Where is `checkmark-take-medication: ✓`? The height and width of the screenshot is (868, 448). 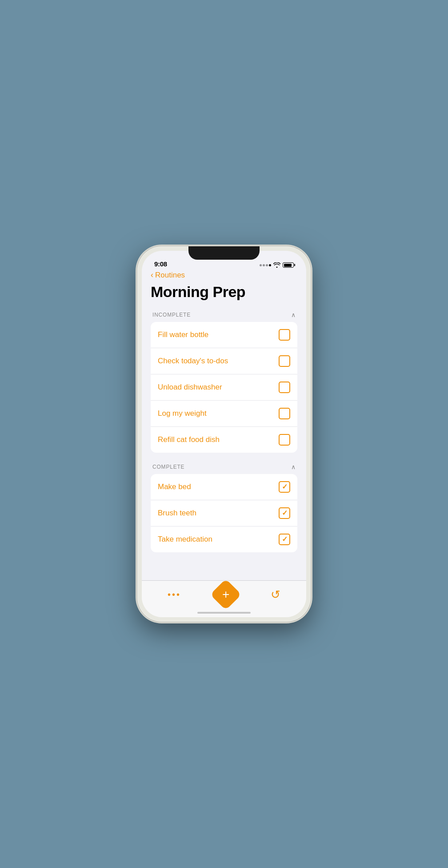
checkmark-take-medication: ✓ is located at coordinates (284, 539).